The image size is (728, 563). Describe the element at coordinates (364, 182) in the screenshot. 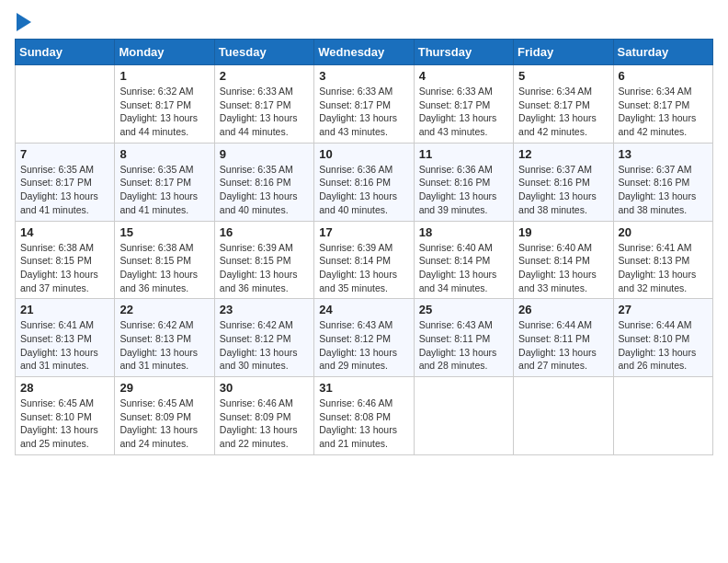

I see `calendar-cell: 10Sunrise: 6:36 AMSunset: 8:16 PMDayligh…` at that location.